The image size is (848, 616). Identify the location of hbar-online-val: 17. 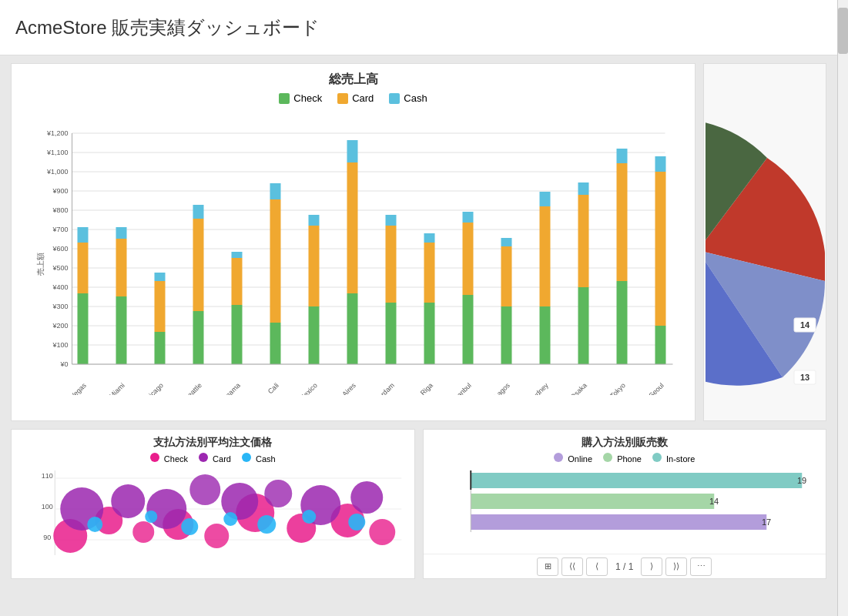
(766, 522).